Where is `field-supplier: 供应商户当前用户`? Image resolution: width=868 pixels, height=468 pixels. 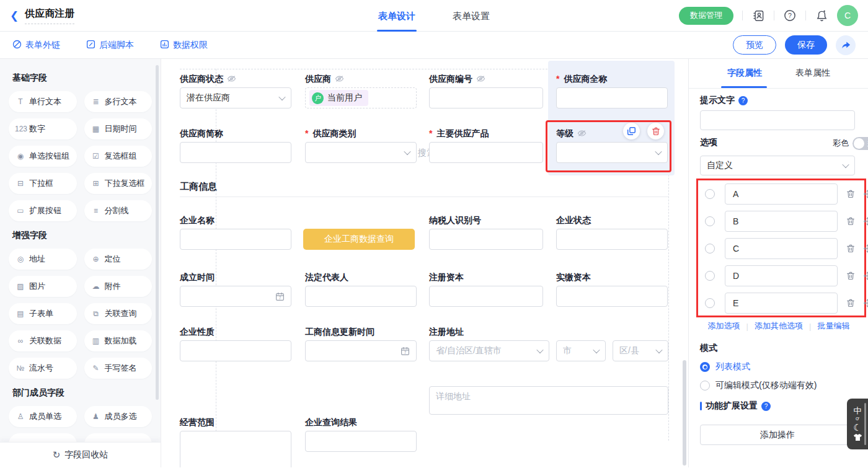 field-supplier: 供应商户当前用户 is located at coordinates (361, 79).